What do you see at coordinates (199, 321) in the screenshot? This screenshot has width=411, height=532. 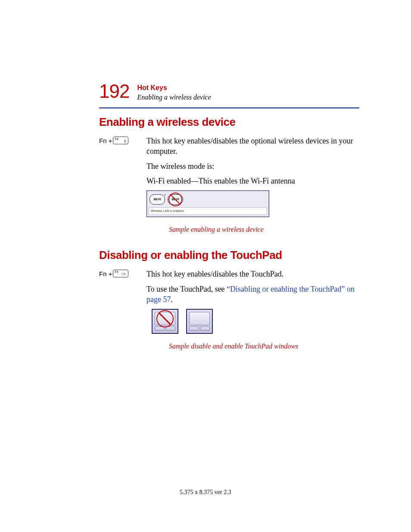 I see `touchpad-enabled-icon` at bounding box center [199, 321].